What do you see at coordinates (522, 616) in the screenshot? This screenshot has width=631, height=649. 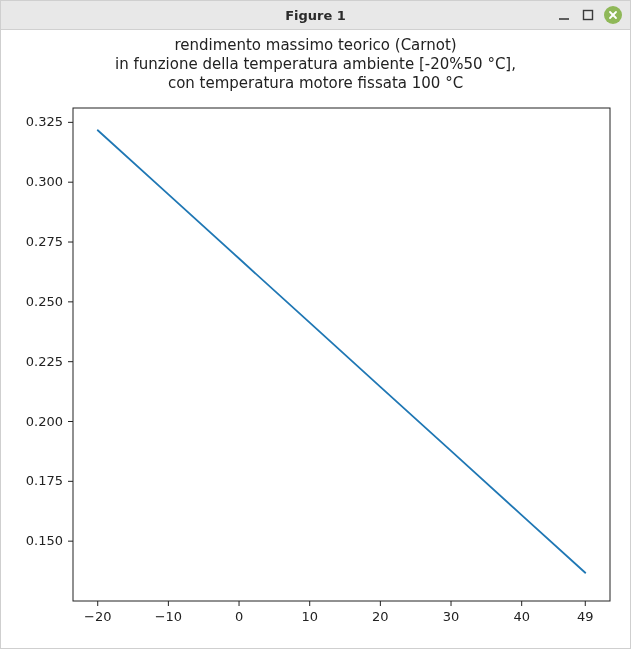 I see `svg-text: 40` at bounding box center [522, 616].